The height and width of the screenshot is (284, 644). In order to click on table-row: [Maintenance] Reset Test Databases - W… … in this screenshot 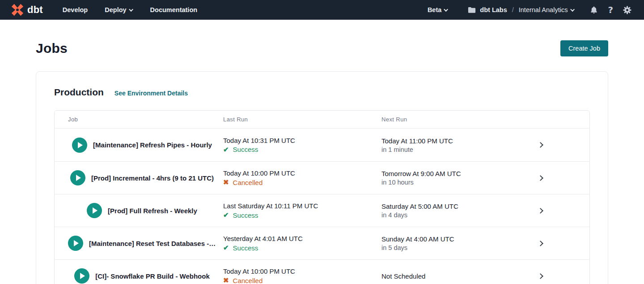, I will do `click(322, 243)`.